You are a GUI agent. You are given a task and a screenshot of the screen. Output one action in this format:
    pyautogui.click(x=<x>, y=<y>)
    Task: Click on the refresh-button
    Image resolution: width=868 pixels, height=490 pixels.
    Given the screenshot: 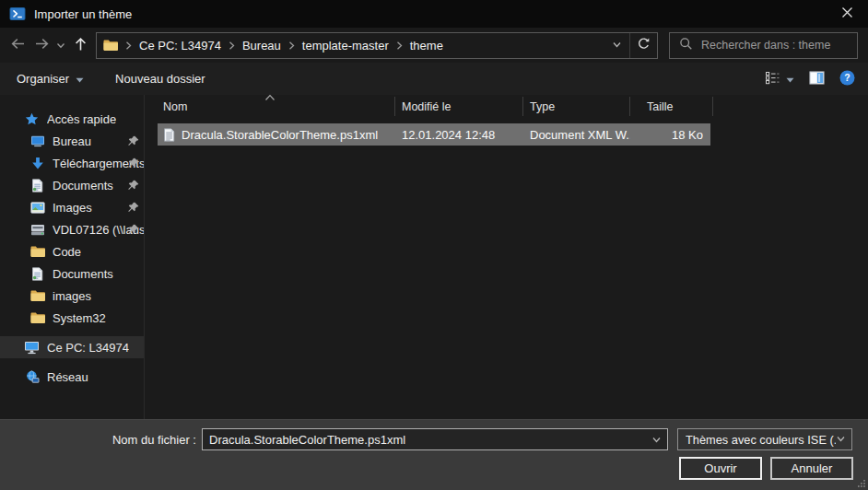 What is the action you would take?
    pyautogui.click(x=643, y=46)
    